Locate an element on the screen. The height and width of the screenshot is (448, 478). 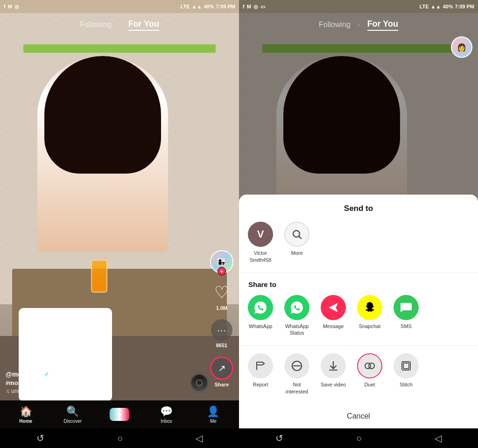
nav-create: + is located at coordinates (120, 414).